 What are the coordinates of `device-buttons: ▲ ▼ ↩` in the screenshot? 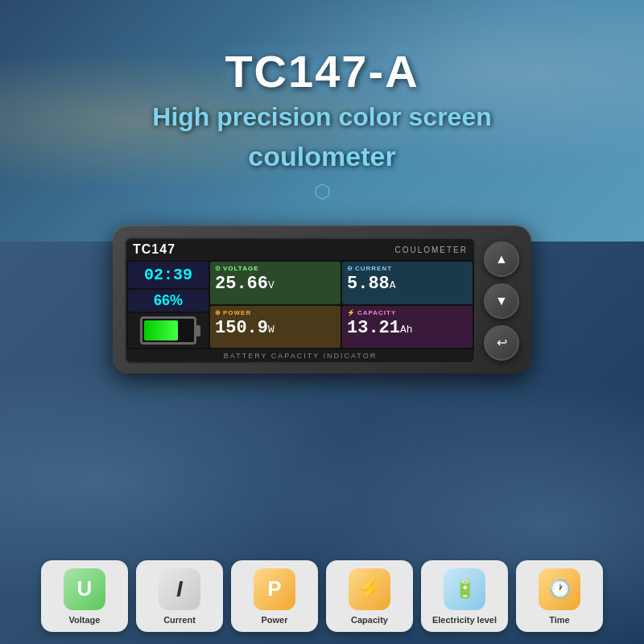 It's located at (502, 301).